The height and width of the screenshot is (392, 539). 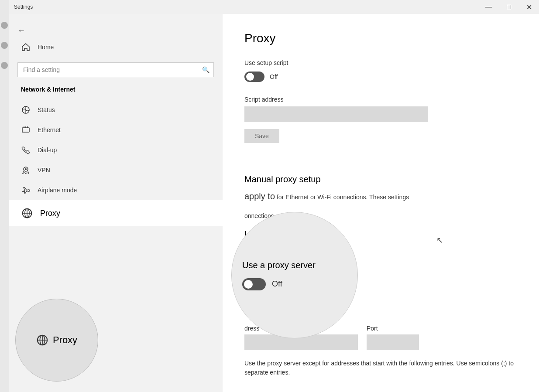 I want to click on port-label: Port, so click(x=393, y=328).